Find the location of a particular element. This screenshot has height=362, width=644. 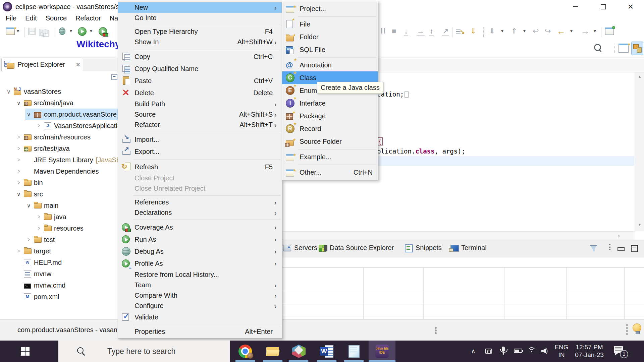

context-menu-item: Show In Alt+Shift+W is located at coordinates (200, 42).